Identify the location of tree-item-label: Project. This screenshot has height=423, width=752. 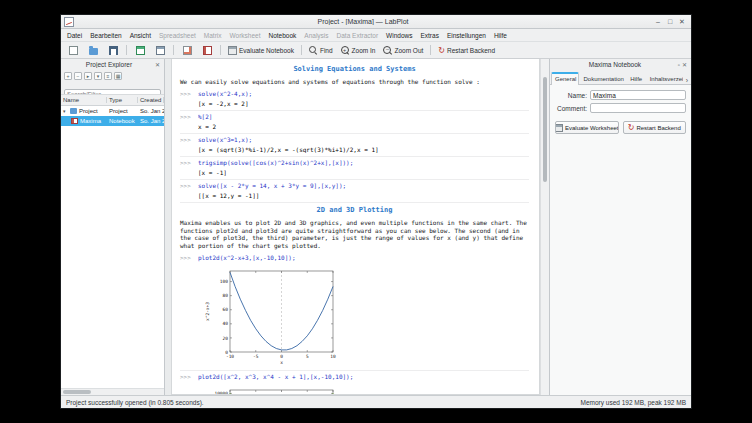
(88, 111).